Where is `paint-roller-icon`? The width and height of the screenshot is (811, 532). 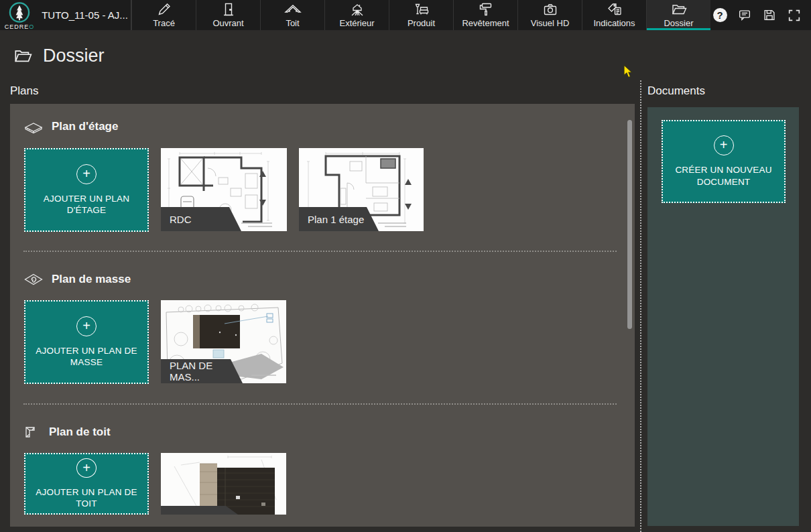
paint-roller-icon is located at coordinates (486, 10).